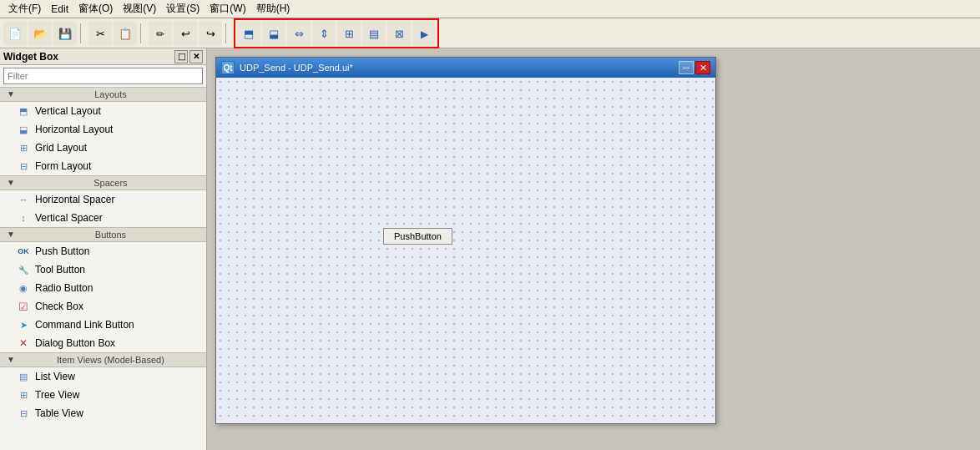 This screenshot has width=980, height=450. I want to click on menu-view: 视图(V), so click(139, 8).